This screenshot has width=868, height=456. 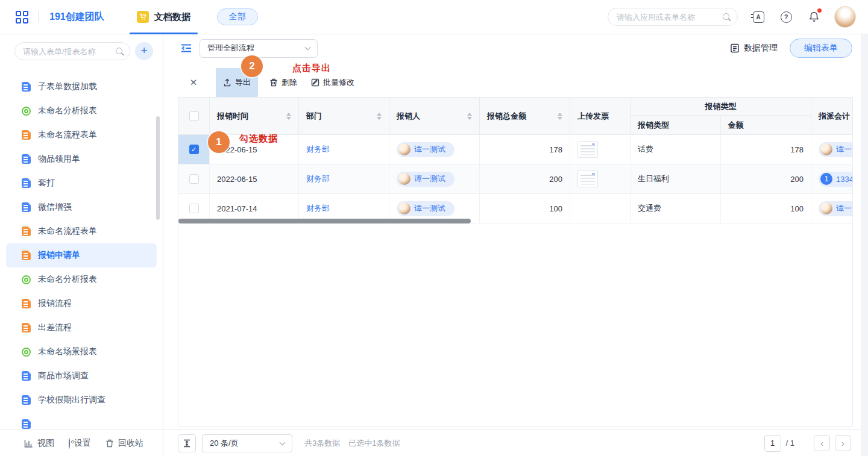 I want to click on delete-button: 删除, so click(x=283, y=83).